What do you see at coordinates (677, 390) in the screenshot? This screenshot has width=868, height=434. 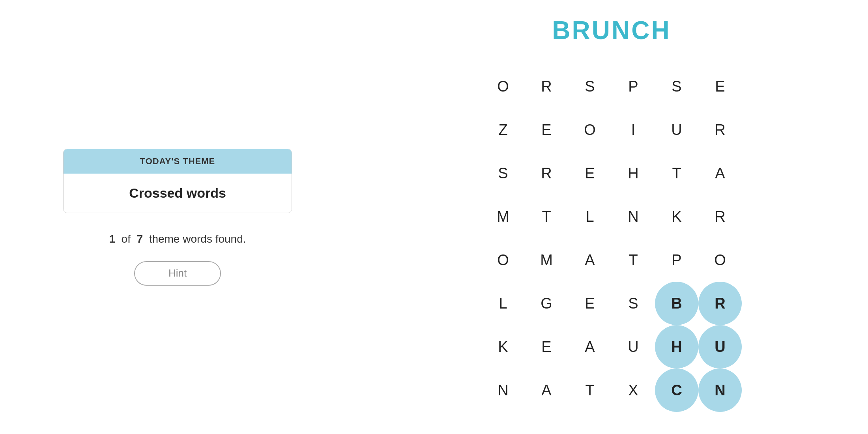 I see `grid-cell: C` at bounding box center [677, 390].